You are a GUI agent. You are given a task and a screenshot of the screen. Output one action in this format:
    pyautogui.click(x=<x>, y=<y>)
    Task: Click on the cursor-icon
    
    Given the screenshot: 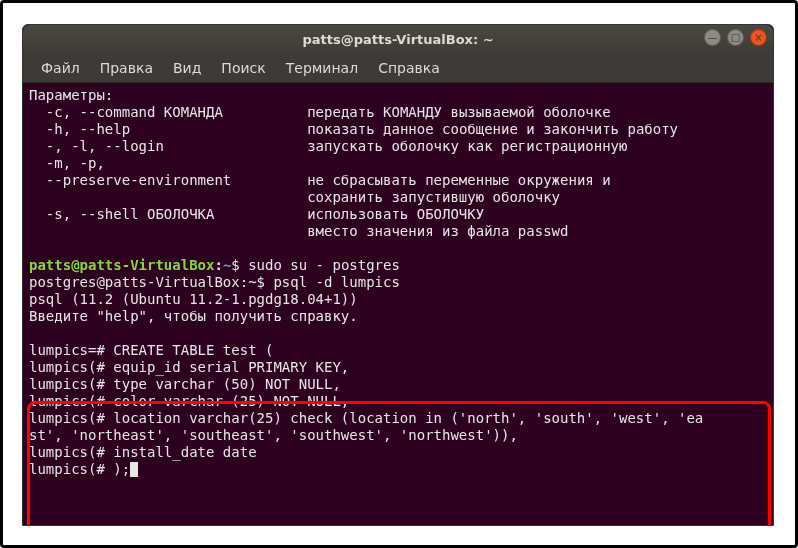 What is the action you would take?
    pyautogui.click(x=134, y=470)
    